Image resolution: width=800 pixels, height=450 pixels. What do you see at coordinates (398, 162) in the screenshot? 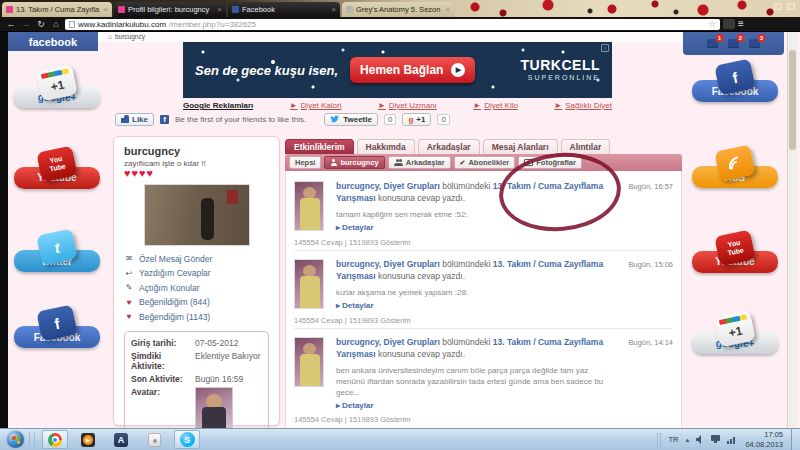
I see `people-icon` at bounding box center [398, 162].